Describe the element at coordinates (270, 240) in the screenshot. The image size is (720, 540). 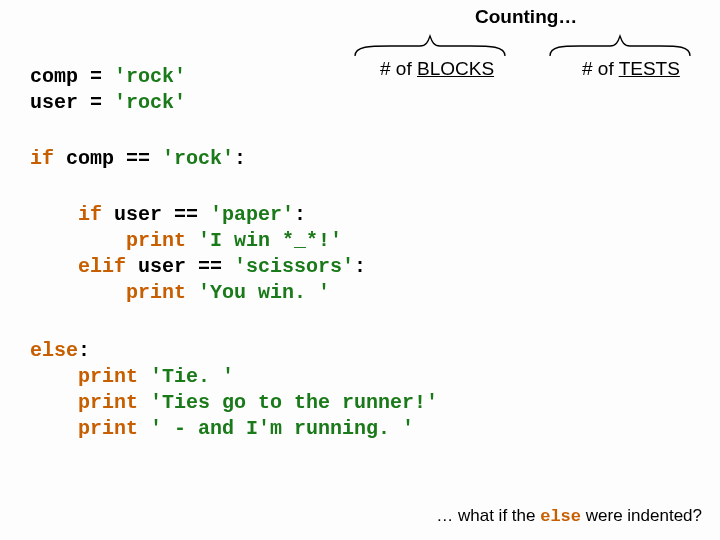
I see `code-l5d: 'I win *_*!'` at that location.